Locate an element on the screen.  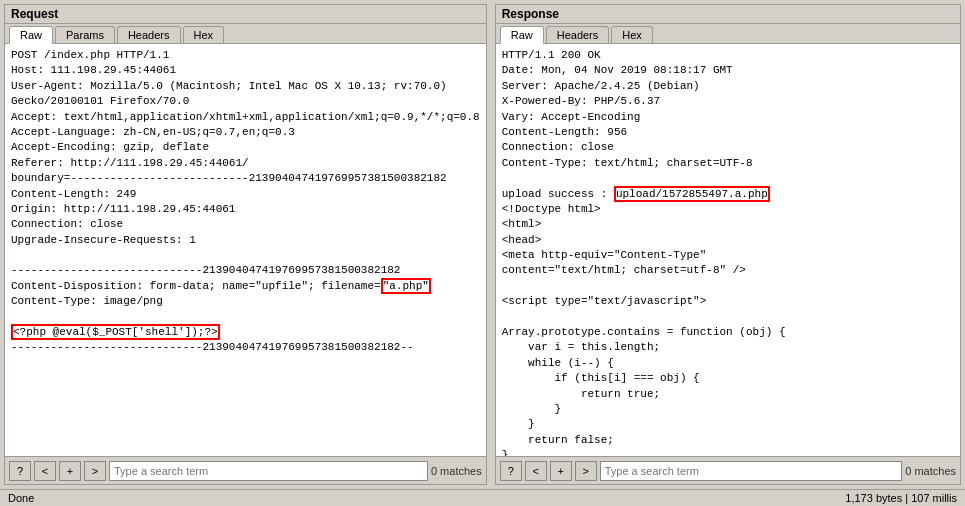
tab-headers-request: Headers is located at coordinates (149, 34).